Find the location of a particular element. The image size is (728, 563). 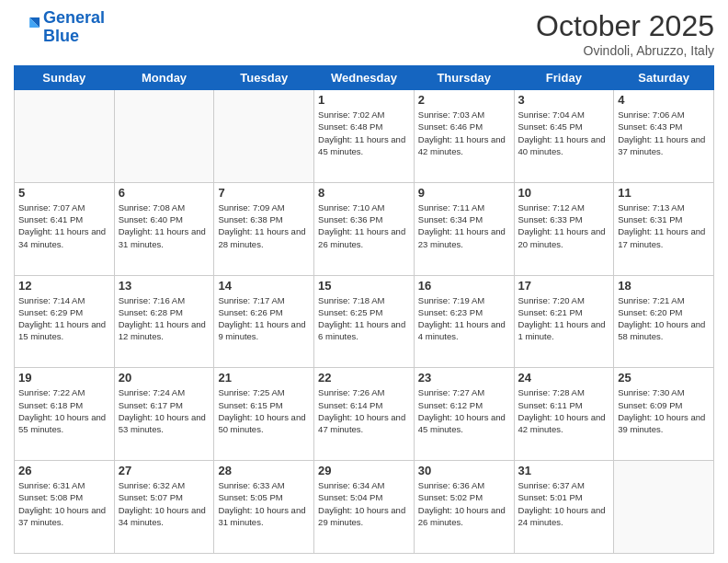

day-info: Sunrise: 7:10 AM Sunset: 6:36 PM Dayligh… is located at coordinates (364, 226).